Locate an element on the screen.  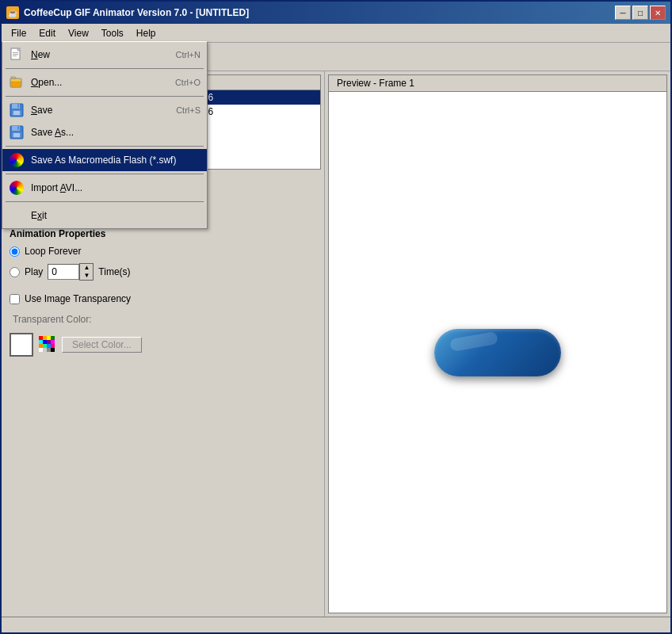
loop-forever-row: Loop Forever is located at coordinates (163, 251).